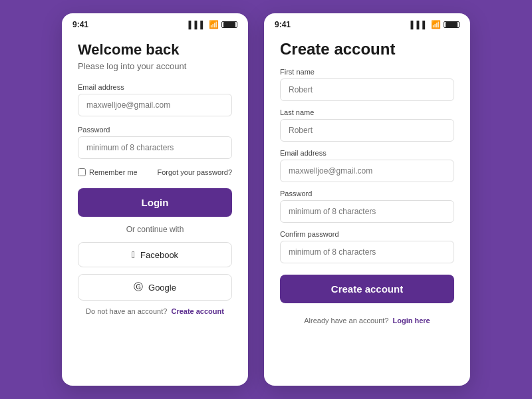  What do you see at coordinates (155, 146) in the screenshot?
I see `password-group: Password` at bounding box center [155, 146].